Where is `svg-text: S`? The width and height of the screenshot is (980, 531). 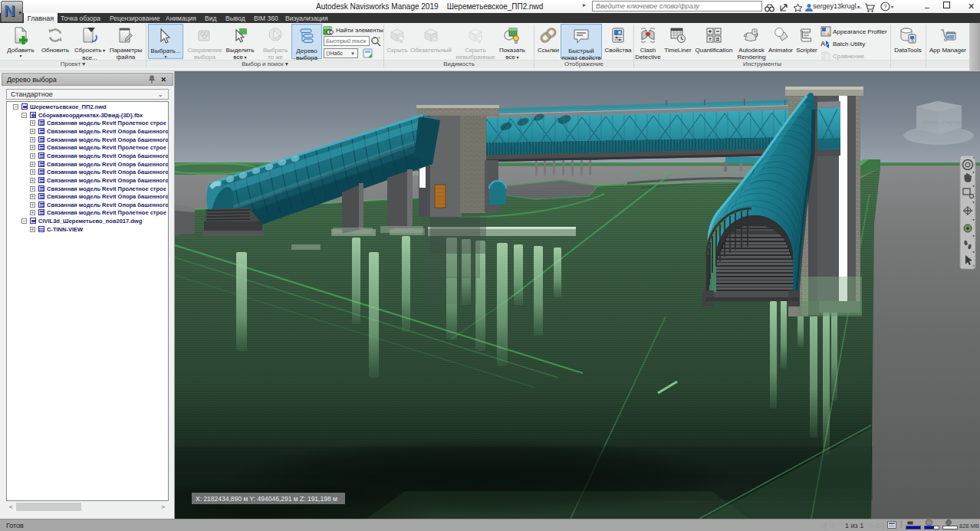
svg-text: S is located at coordinates (913, 41).